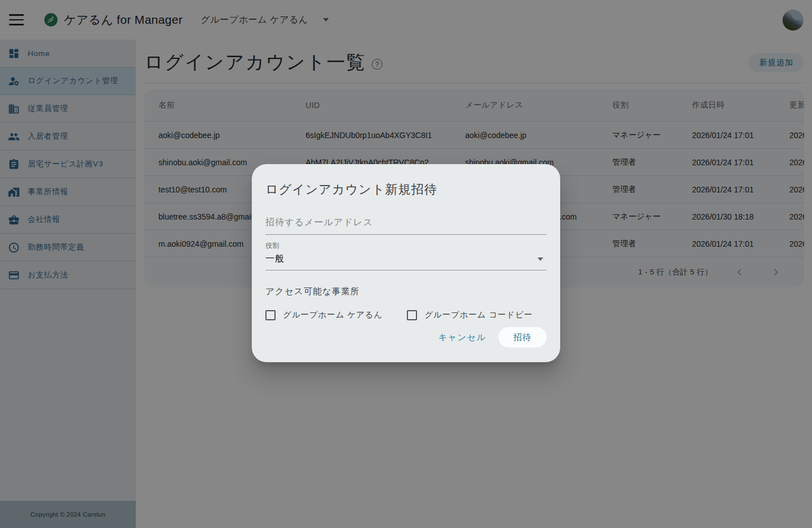 This screenshot has height=528, width=812. Describe the element at coordinates (333, 315) in the screenshot. I see `office-checkbox-label: グループホーム ケアるん` at that location.